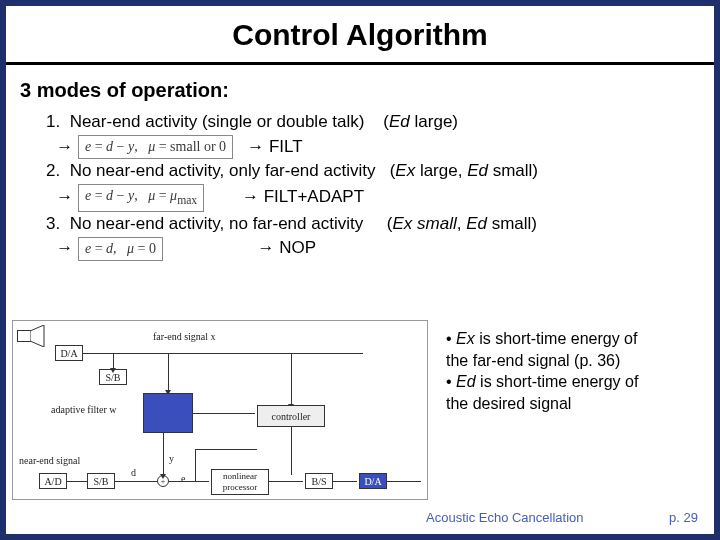  I want to click on mode-formula-row: → e = d − y, μ = μmax → FILT+ADAPT, so click(371, 198).